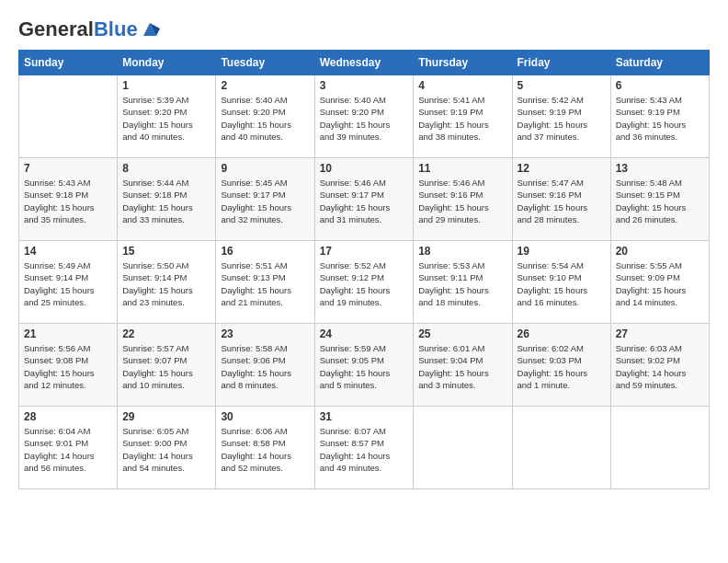 This screenshot has width=728, height=563. I want to click on day-number: 1, so click(166, 86).